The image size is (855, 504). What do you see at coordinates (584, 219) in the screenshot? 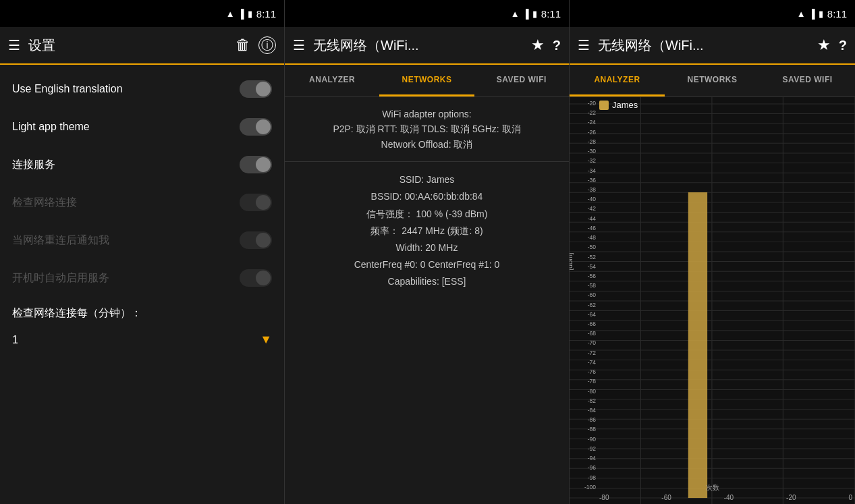
I see `y-label-44: -44` at bounding box center [584, 219].